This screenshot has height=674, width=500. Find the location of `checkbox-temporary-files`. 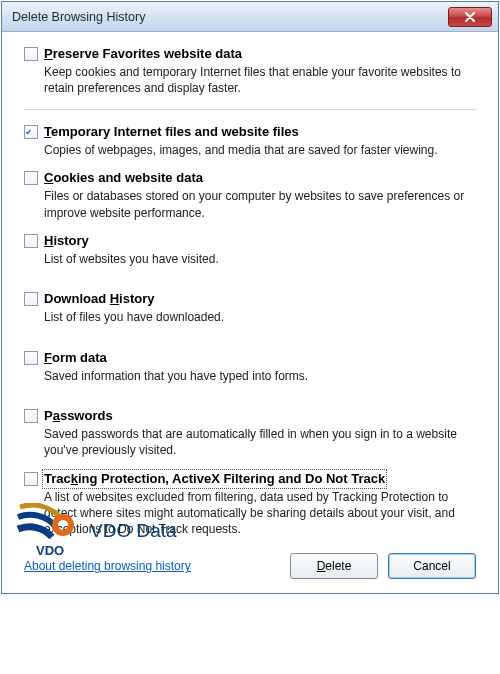

checkbox-temporary-files is located at coordinates (31, 132).